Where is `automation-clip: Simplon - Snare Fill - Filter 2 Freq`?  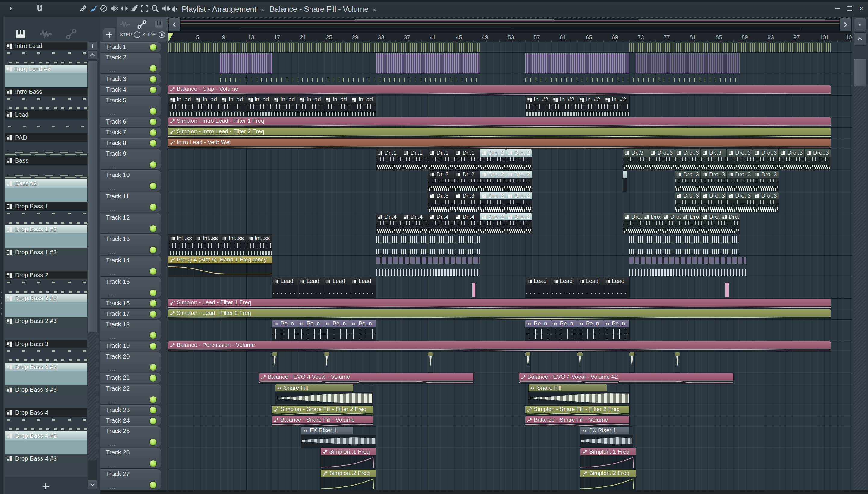
automation-clip: Simplon - Snare Fill - Filter 2 Freq is located at coordinates (577, 411).